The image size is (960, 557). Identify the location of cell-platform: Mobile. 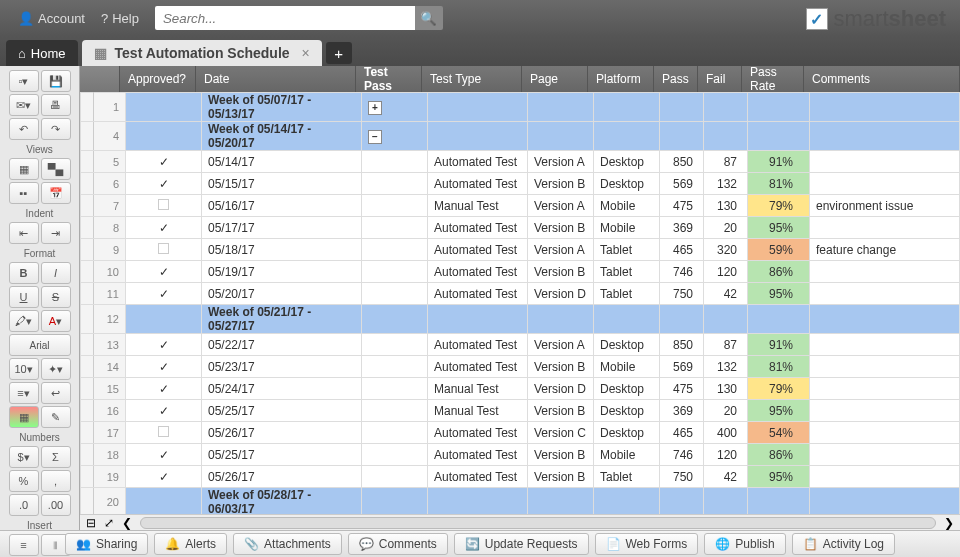
(627, 455).